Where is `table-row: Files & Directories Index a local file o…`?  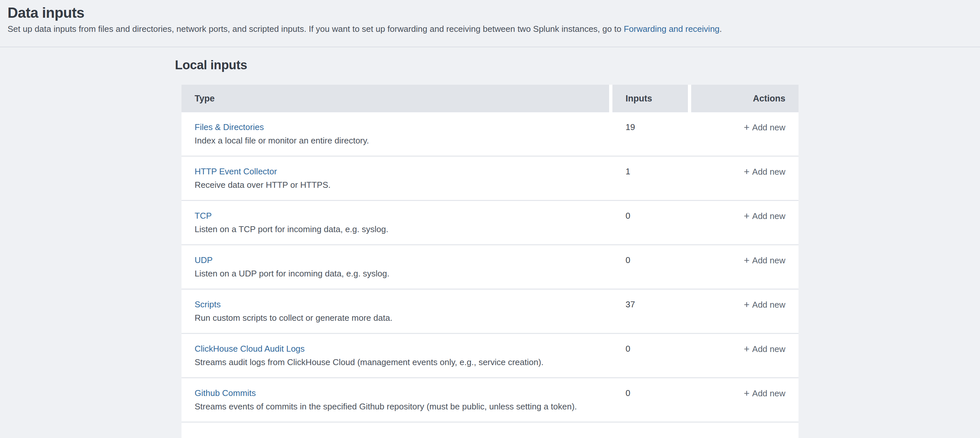 table-row: Files & Directories Index a local file o… is located at coordinates (490, 135).